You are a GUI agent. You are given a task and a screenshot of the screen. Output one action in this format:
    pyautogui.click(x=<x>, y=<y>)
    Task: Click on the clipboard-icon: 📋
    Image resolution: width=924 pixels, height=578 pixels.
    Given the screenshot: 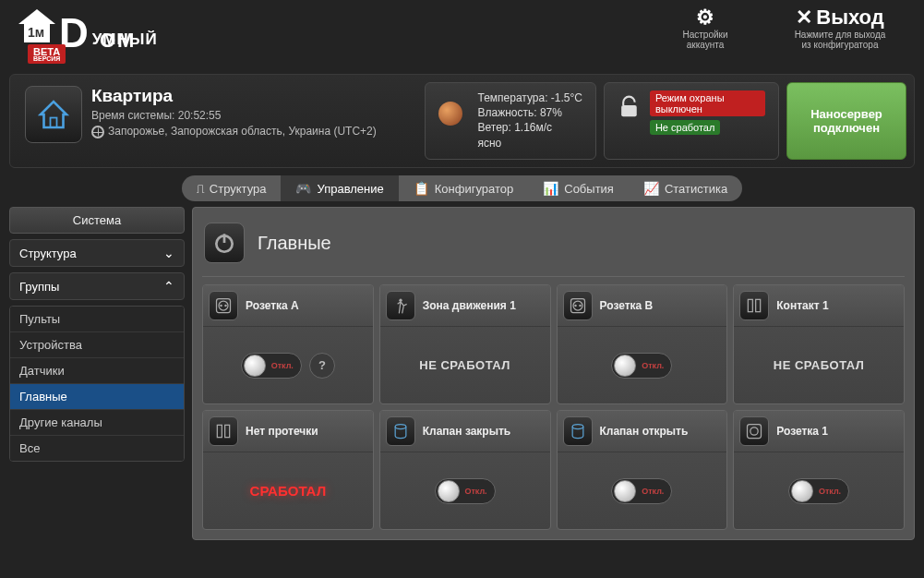 What is the action you would take?
    pyautogui.click(x=421, y=188)
    